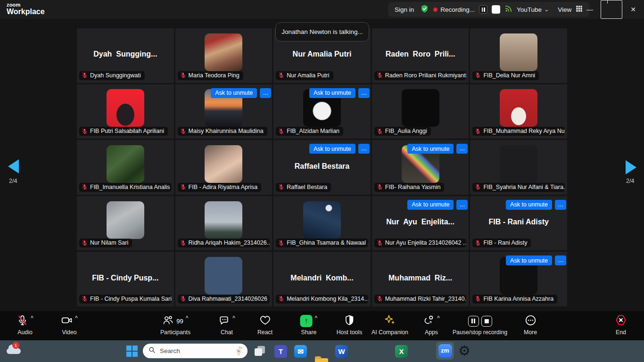 The height and width of the screenshot is (362, 644). I want to click on settings-gear-icon: ⚙, so click(464, 351).